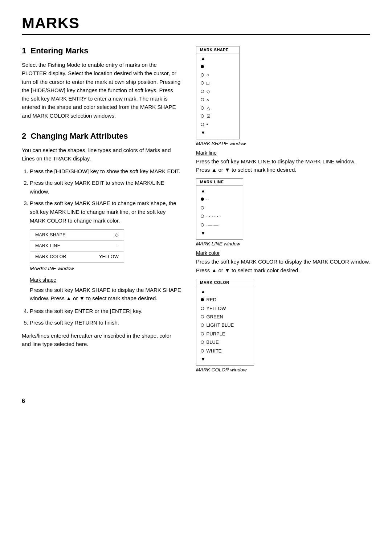 Image resolution: width=392 pixels, height=554 pixels. Describe the element at coordinates (77, 246) in the screenshot. I see `mark-line-window: MARK SHAPE ◇ MARK LINE · MARK COLOR YELL…` at that location.